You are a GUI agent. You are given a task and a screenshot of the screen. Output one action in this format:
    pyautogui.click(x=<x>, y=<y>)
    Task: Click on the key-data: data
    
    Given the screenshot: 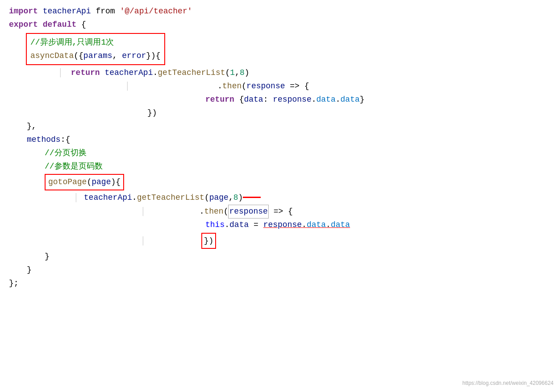 What is the action you would take?
    pyautogui.click(x=254, y=100)
    